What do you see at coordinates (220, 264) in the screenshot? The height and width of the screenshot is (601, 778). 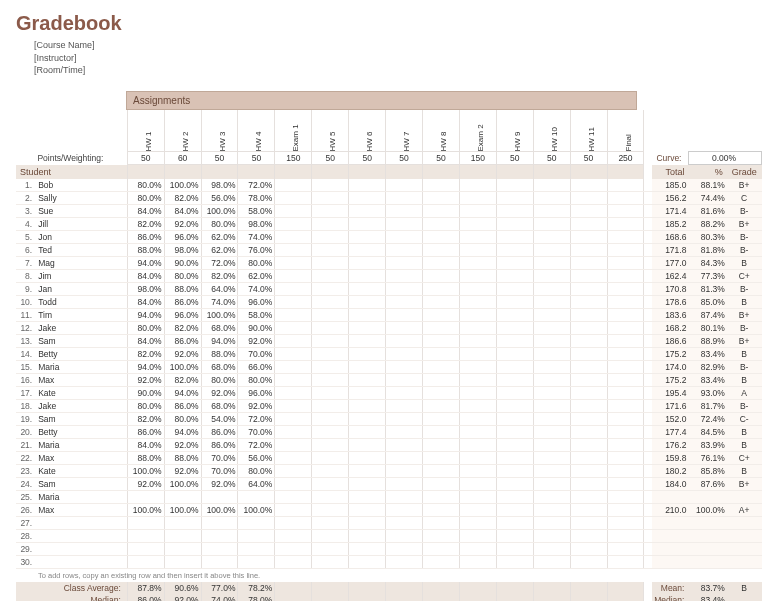 I see `score-cell: 72.0%` at bounding box center [220, 264].